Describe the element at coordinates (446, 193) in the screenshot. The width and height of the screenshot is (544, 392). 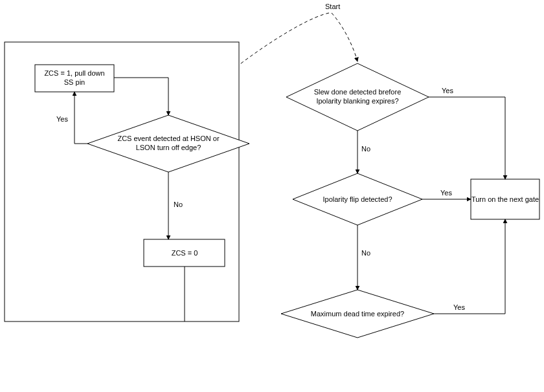
I see `label-ipol-yes: Yes` at that location.